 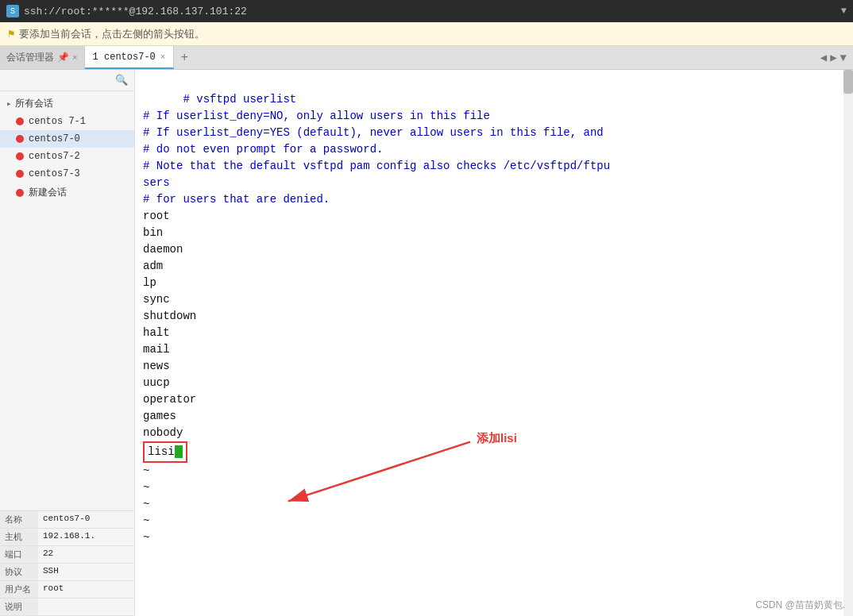 I want to click on sidebar-item-new-session: 新建会话, so click(x=67, y=192).